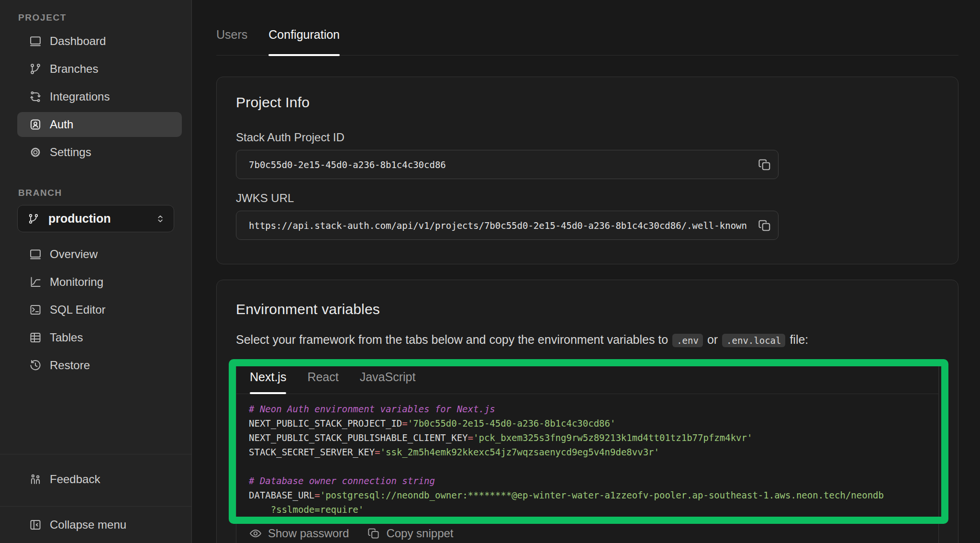 Image resolution: width=980 pixels, height=543 pixels. I want to click on branch-selector-value: production, so click(79, 218).